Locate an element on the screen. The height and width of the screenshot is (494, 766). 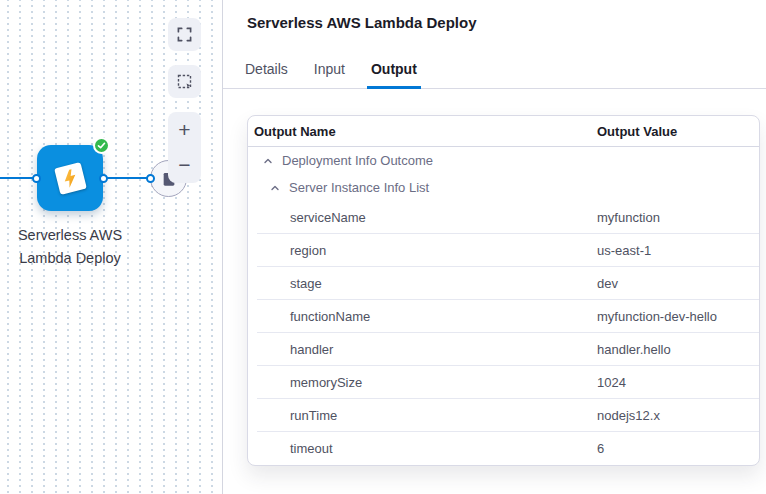
output-name-cell: handler is located at coordinates (422, 350).